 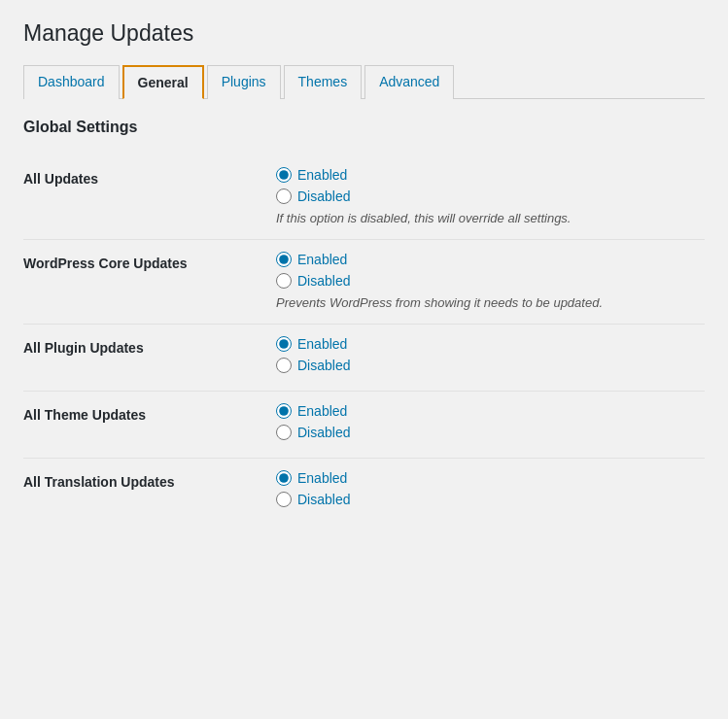 What do you see at coordinates (324, 196) in the screenshot?
I see `radio-label-disabled-all-updates: Disabled` at bounding box center [324, 196].